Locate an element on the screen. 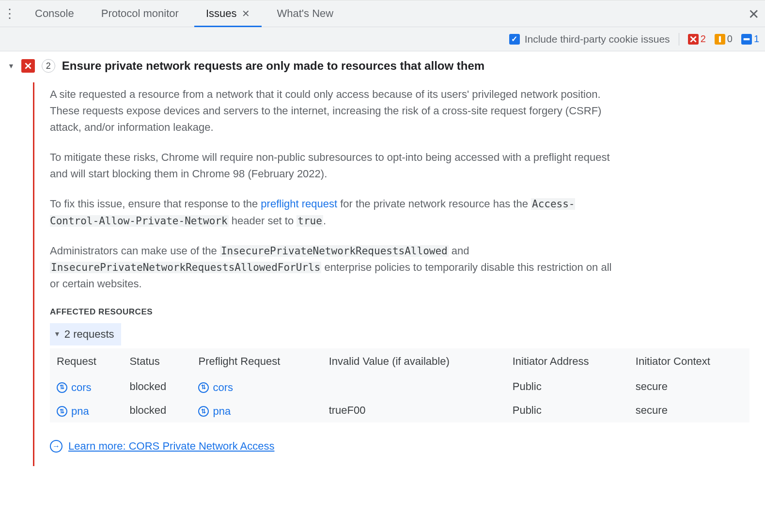  more-button: ⋮ is located at coordinates (10, 14).